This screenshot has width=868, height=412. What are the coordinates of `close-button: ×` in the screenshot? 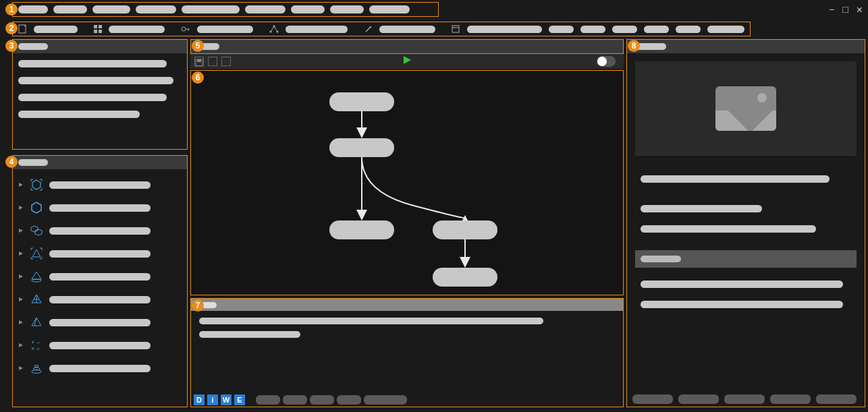 It's located at (860, 10).